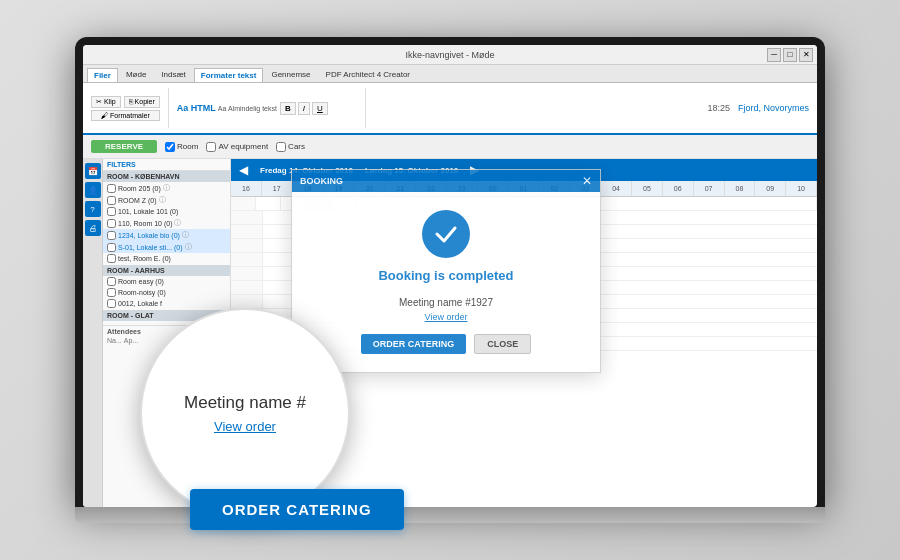 The image size is (900, 560). I want to click on time-cell: 05, so click(648, 188).